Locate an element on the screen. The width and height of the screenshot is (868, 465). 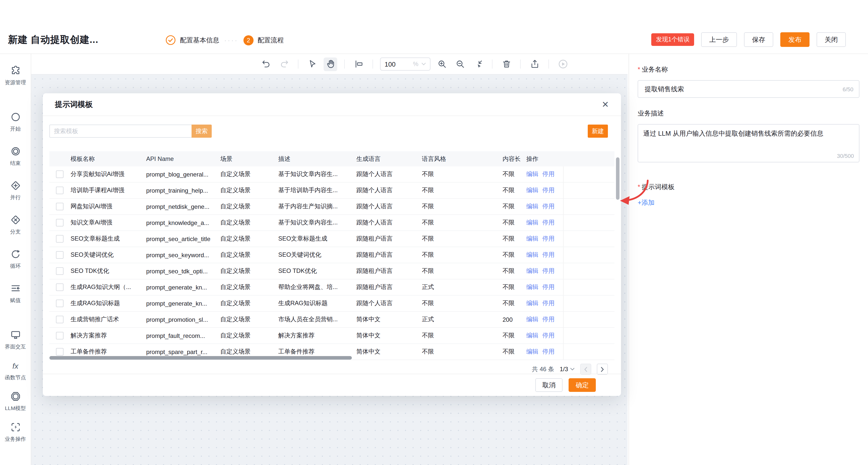
zoom-unit: % is located at coordinates (416, 64).